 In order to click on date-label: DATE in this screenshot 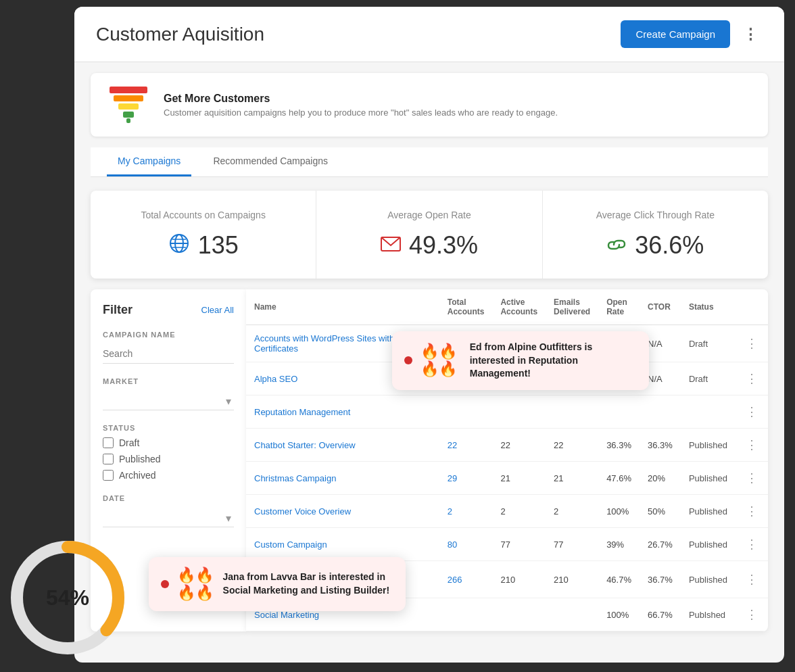, I will do `click(168, 498)`.